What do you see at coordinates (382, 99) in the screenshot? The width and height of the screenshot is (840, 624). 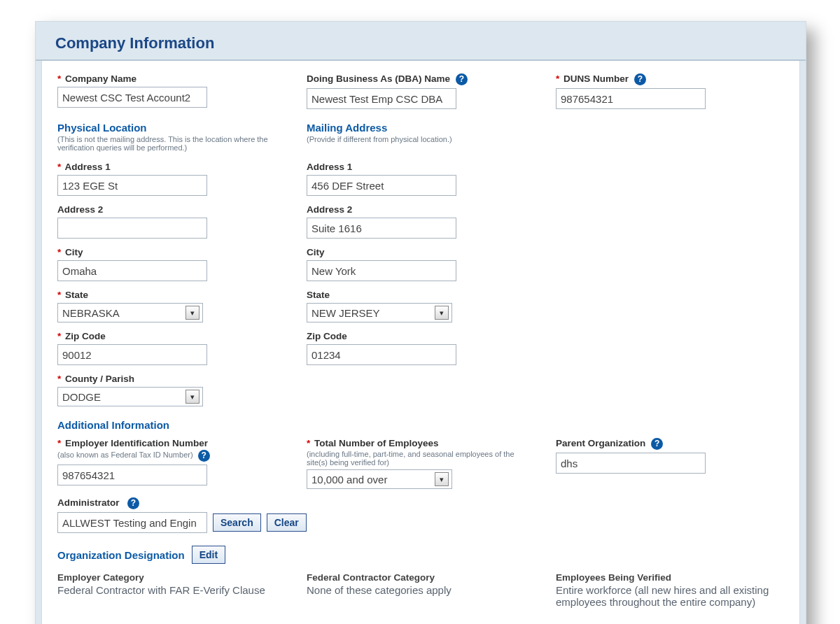 I see `dba-name-input` at bounding box center [382, 99].